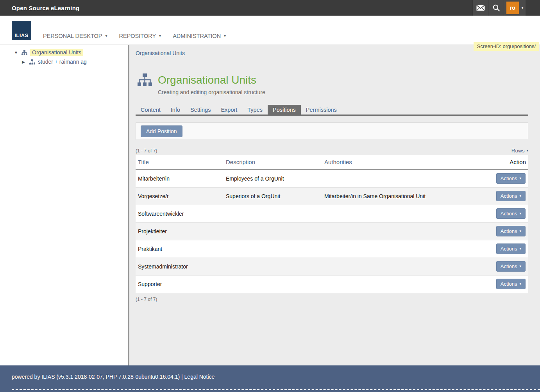  What do you see at coordinates (16, 52) in the screenshot?
I see `tree-expanded-icon: ▼` at bounding box center [16, 52].